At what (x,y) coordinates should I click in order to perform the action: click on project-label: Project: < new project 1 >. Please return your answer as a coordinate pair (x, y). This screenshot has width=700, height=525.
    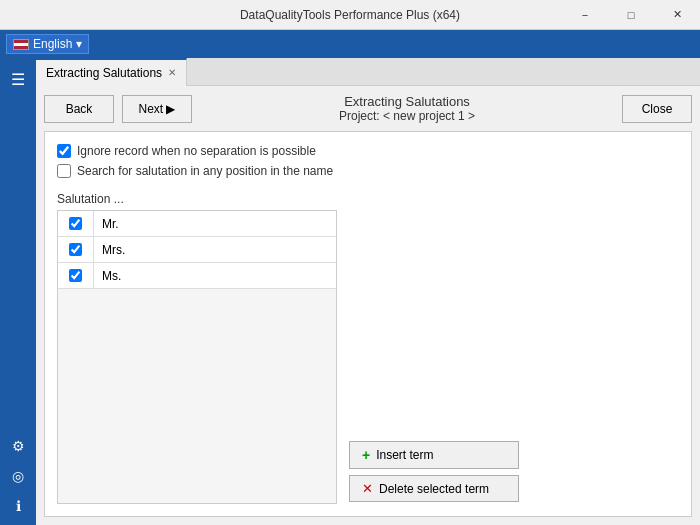
    Looking at the image, I should click on (407, 116).